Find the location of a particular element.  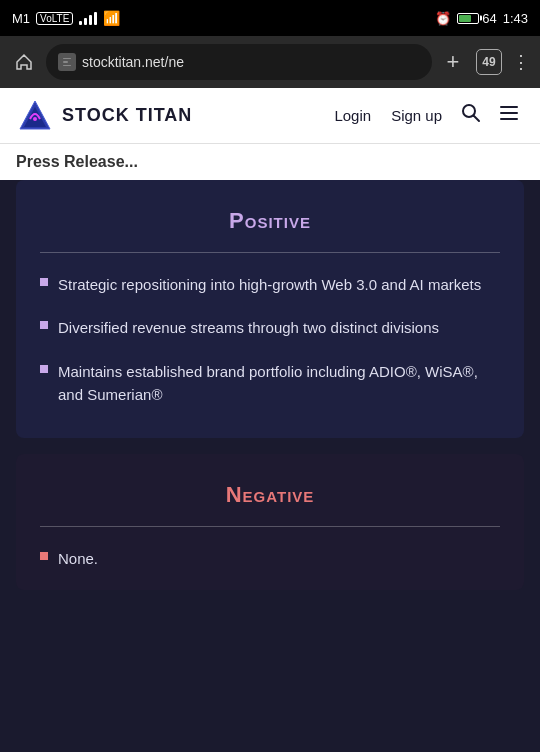

address-bar: stocktitan.net/ne is located at coordinates (239, 62).